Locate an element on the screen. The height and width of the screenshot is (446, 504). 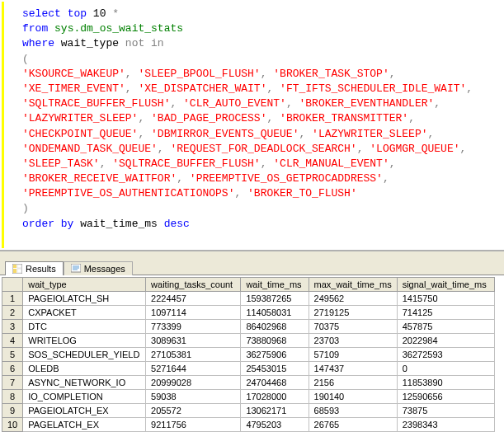
token-str: 'REQUEST_FOR_DEADLOCK_SEARCH' is located at coordinates (263, 148).